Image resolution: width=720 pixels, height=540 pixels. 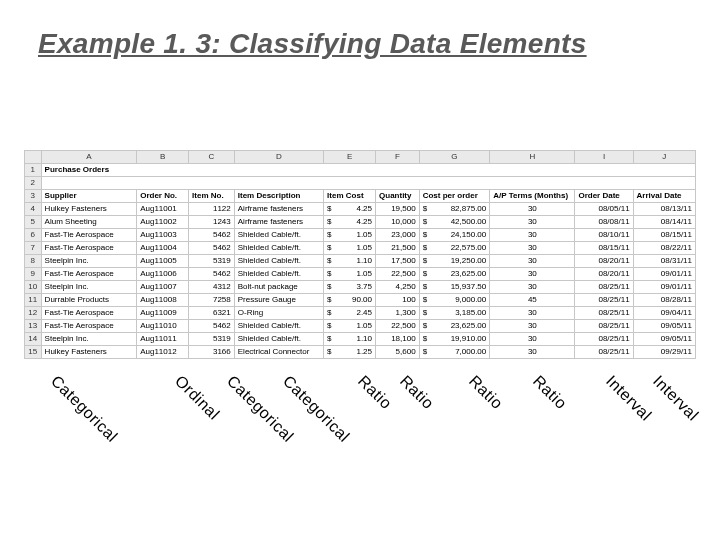 I want to click on quantity-cell: 1,300, so click(x=398, y=314).